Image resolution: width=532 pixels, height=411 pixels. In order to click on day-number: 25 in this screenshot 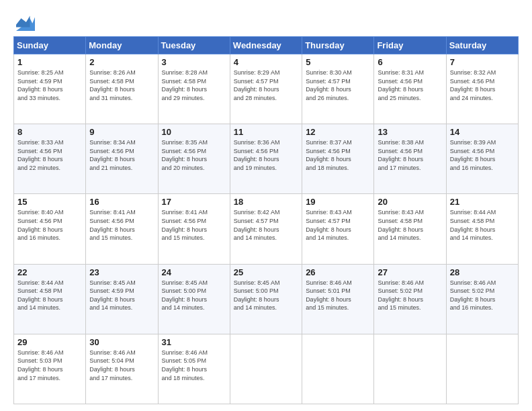, I will do `click(266, 273)`.